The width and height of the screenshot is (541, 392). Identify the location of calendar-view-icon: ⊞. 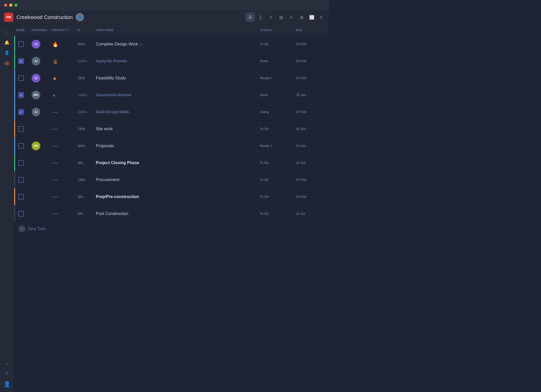
(302, 17).